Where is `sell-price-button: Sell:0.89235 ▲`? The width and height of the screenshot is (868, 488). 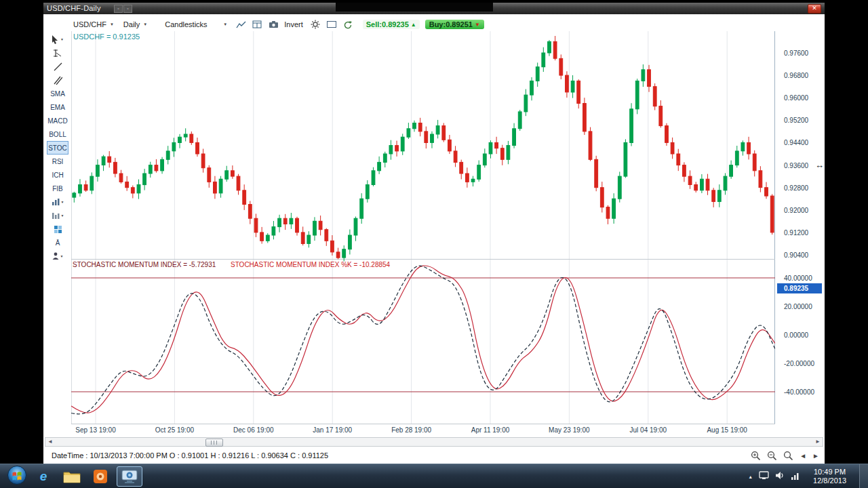
sell-price-button: Sell:0.89235 ▲ is located at coordinates (391, 24).